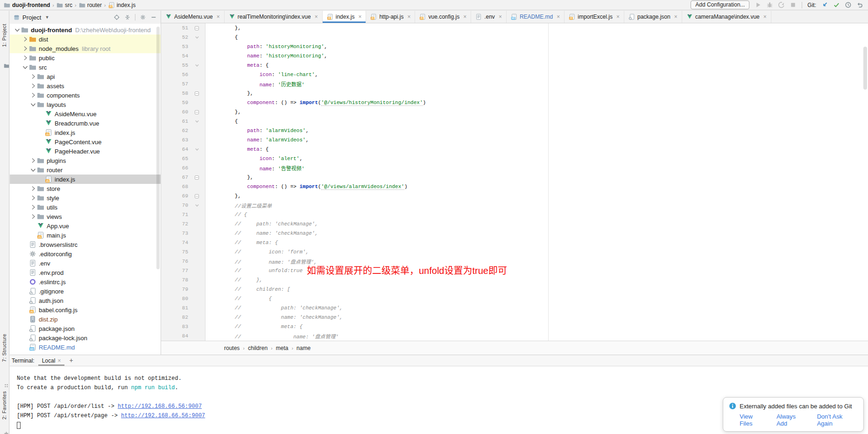 This screenshot has width=868, height=434. I want to click on breadcrumb-item: duoji-frontend, so click(27, 5).